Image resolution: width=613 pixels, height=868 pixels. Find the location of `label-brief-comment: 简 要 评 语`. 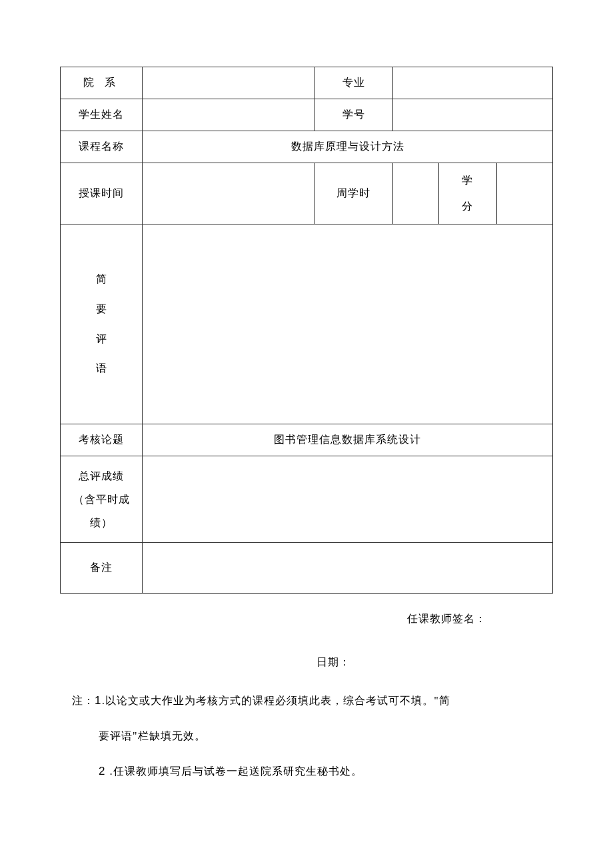

label-brief-comment: 简 要 评 语 is located at coordinates (101, 324).